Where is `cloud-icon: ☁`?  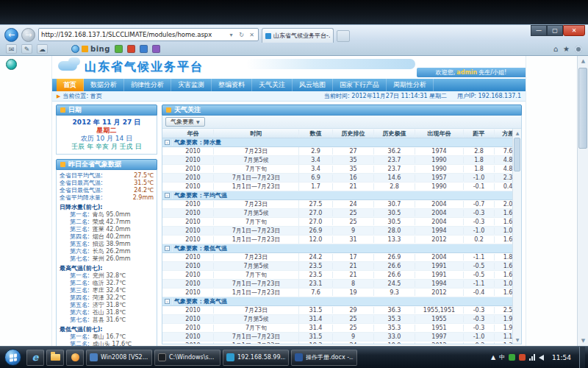 cloud-icon: ☁ is located at coordinates (43, 49).